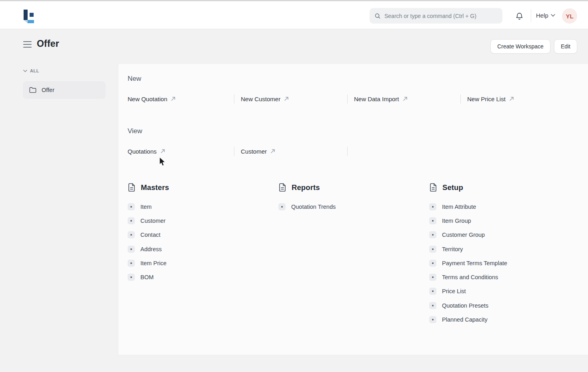  What do you see at coordinates (258, 151) in the screenshot?
I see `shortcut-customer: Customer` at bounding box center [258, 151].